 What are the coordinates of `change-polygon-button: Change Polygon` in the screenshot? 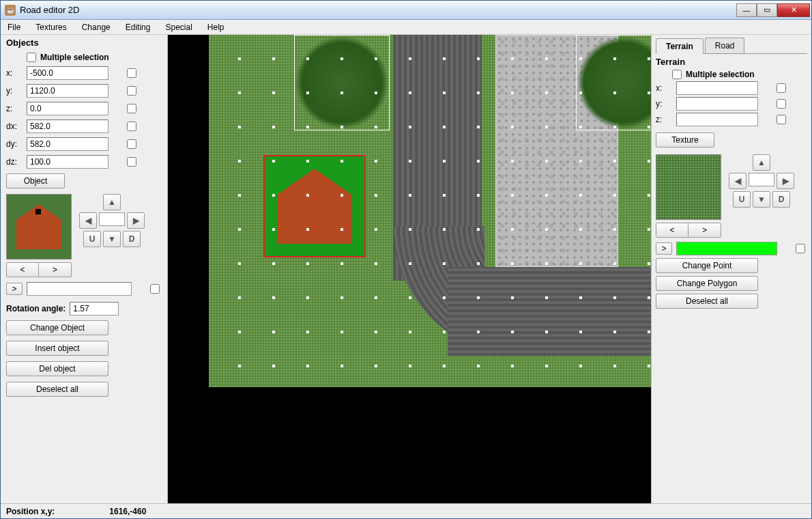 It's located at (707, 283).